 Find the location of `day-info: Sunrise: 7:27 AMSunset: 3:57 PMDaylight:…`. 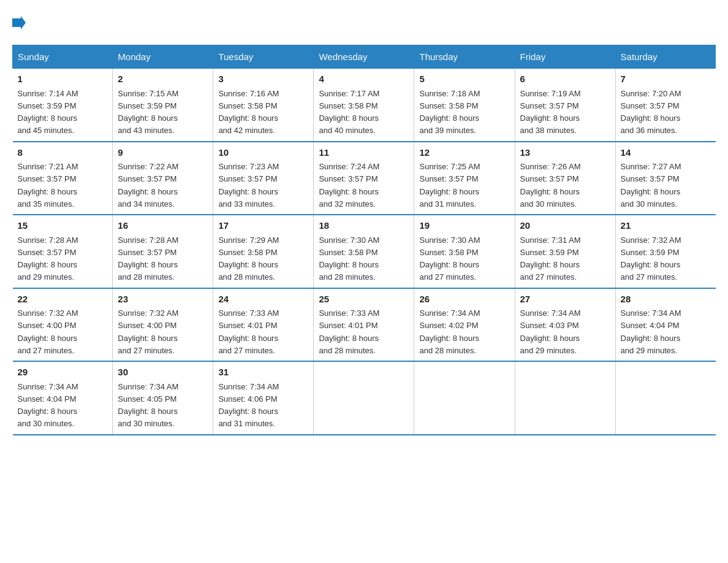

day-info: Sunrise: 7:27 AMSunset: 3:57 PMDaylight:… is located at coordinates (651, 185).